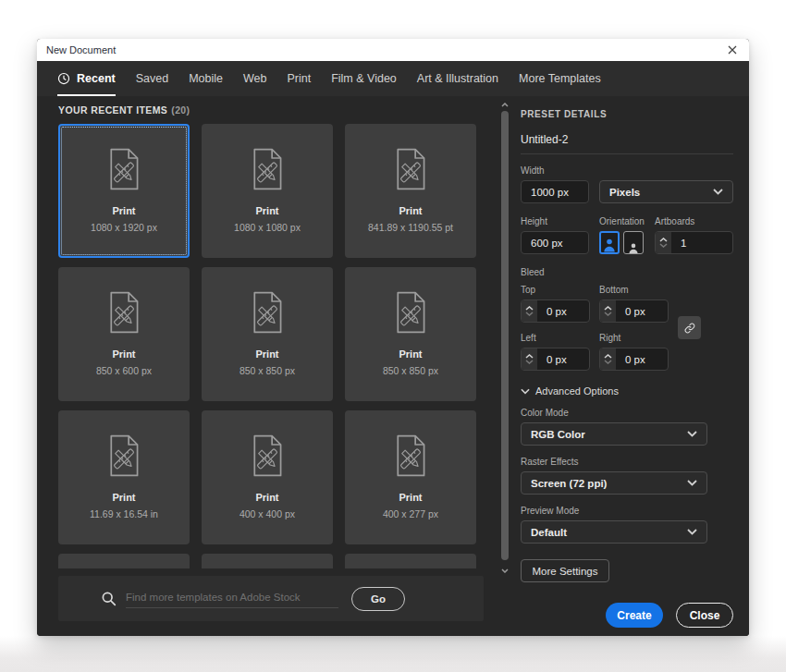  I want to click on template-card: Print11.69 x 16.54 in, so click(124, 477).